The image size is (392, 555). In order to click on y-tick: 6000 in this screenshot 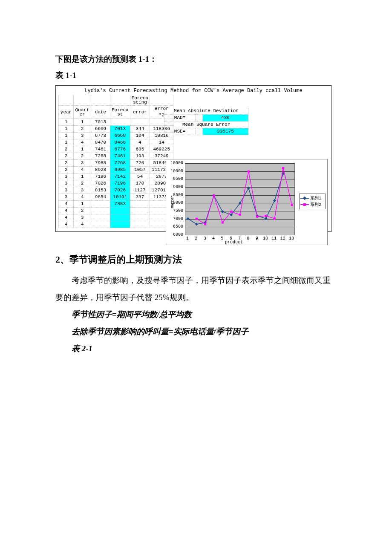, I will do `click(176, 234)`.